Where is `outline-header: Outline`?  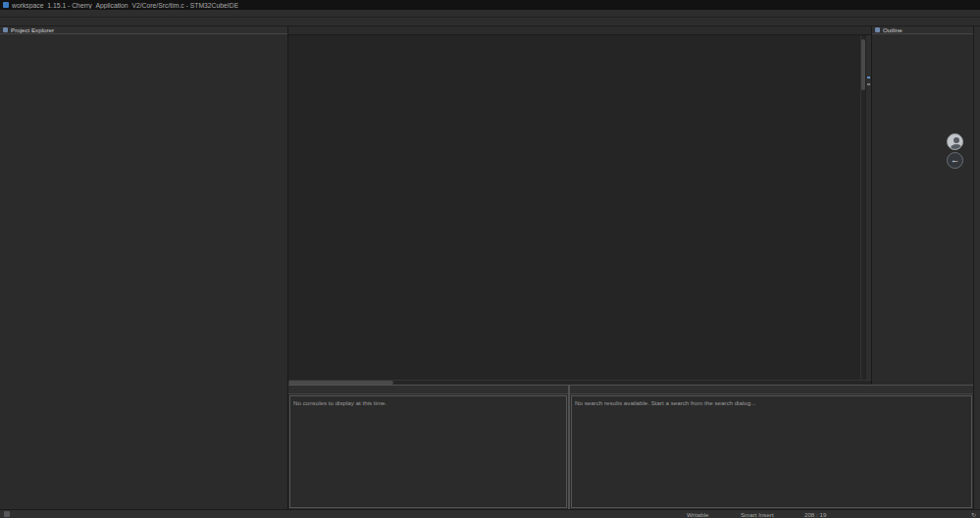 outline-header: Outline is located at coordinates (922, 30).